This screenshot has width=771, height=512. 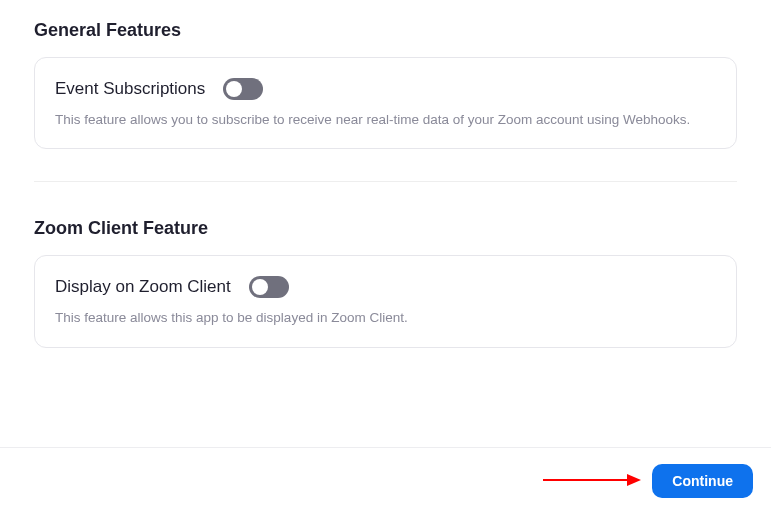 What do you see at coordinates (143, 287) in the screenshot?
I see `feature-name-display-zoom-client: Display on Zoom Client` at bounding box center [143, 287].